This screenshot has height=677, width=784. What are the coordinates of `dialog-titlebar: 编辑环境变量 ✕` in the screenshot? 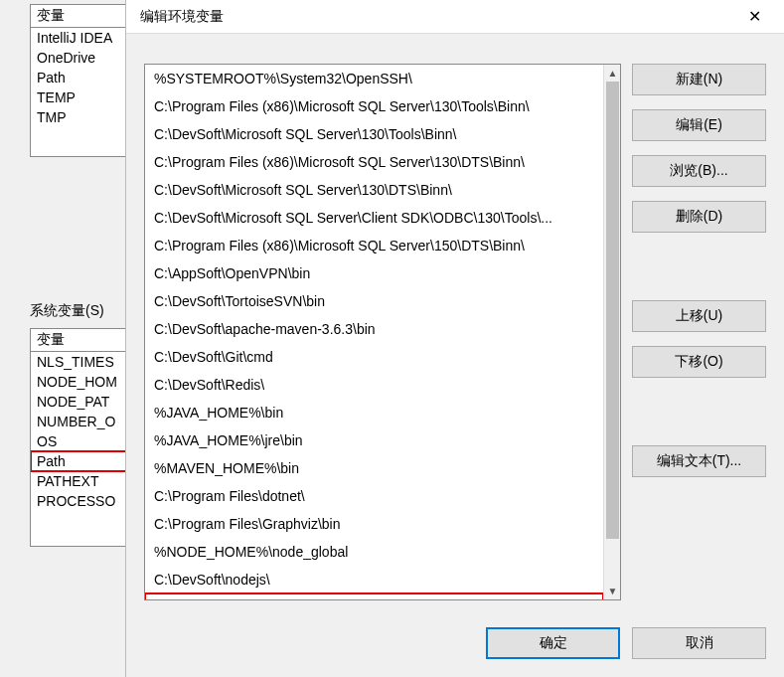 It's located at (455, 17).